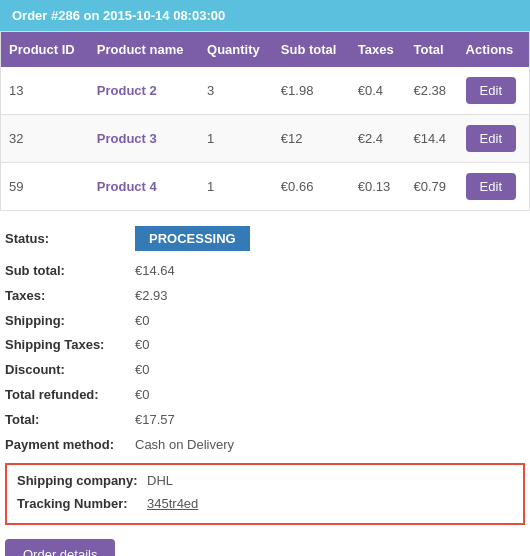  What do you see at coordinates (312, 187) in the screenshot?
I see `cell-subtotal: €0.66` at bounding box center [312, 187].